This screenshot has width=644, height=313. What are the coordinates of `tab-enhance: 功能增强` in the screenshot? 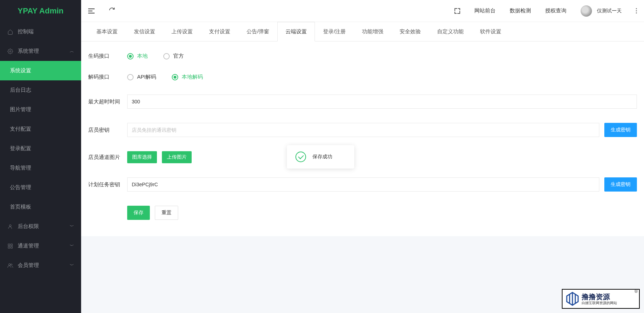 It's located at (373, 32).